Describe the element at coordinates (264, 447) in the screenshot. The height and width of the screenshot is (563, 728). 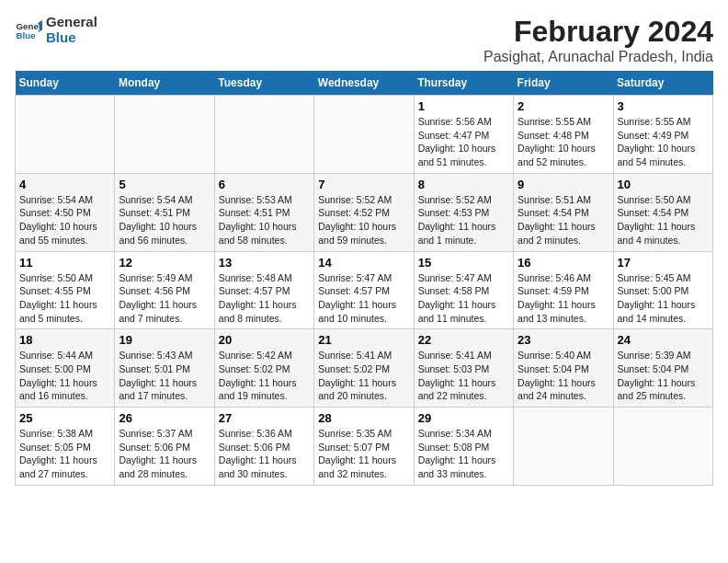
I see `calendar-cell: 27Sunrise: 5:36 AM Sunset: 5:06 PM Dayli…` at that location.